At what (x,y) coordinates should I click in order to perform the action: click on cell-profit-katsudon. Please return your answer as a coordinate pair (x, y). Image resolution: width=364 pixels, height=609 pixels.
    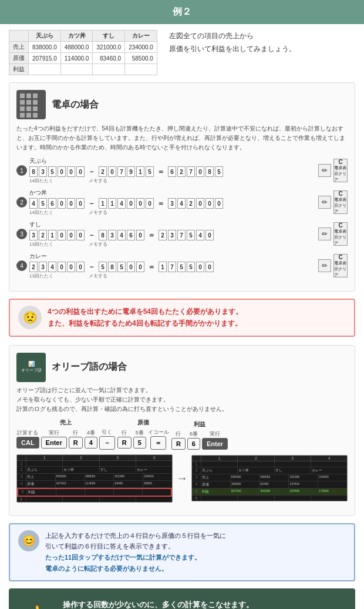
    Looking at the image, I should click on (76, 69).